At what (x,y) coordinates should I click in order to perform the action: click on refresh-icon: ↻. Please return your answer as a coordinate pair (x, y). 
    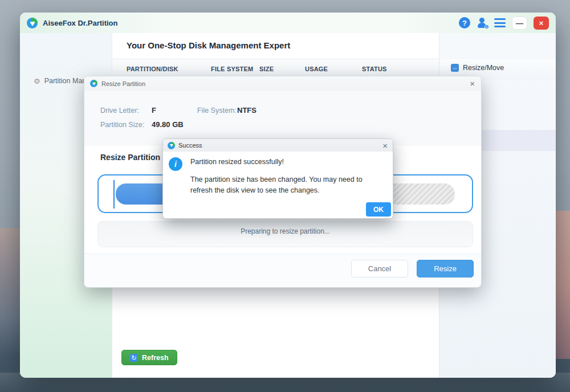
    Looking at the image, I should click on (134, 358).